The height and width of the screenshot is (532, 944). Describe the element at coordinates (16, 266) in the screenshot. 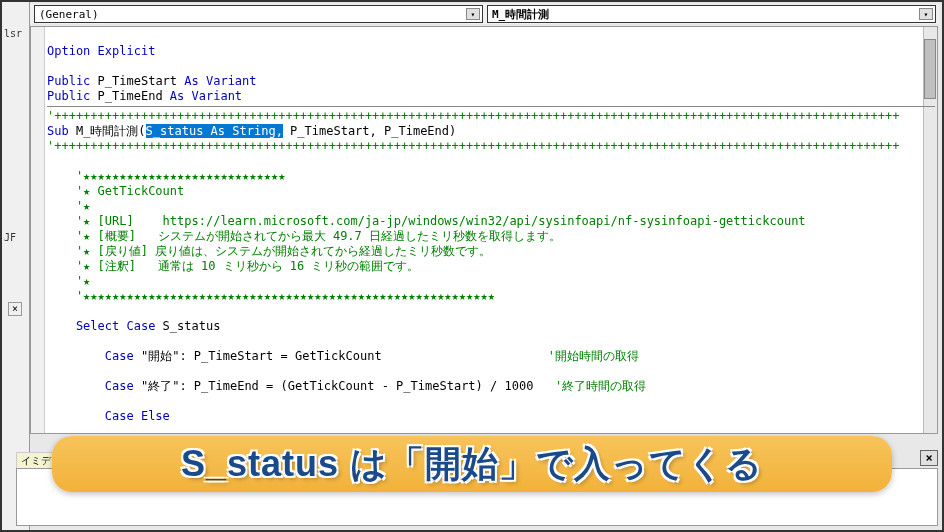

I see `left-dock-rail: lsr JF ×` at that location.